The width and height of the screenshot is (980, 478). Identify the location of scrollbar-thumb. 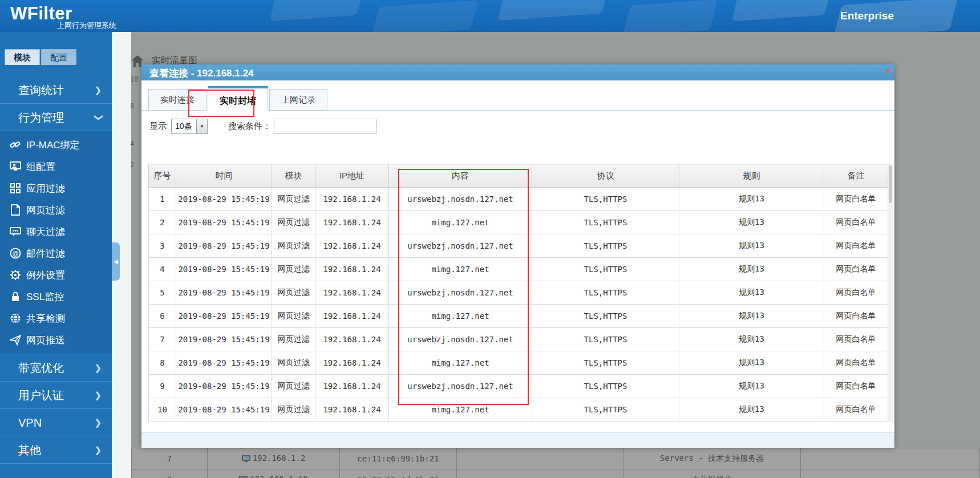
(890, 184).